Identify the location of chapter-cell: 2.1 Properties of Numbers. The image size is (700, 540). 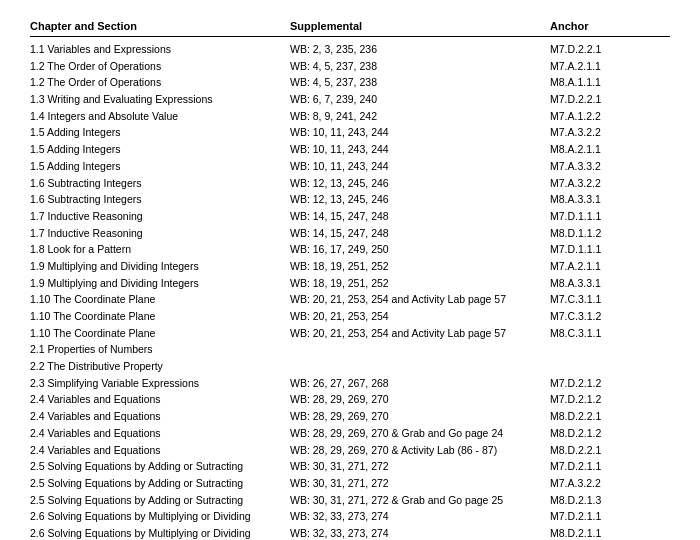
(160, 350).